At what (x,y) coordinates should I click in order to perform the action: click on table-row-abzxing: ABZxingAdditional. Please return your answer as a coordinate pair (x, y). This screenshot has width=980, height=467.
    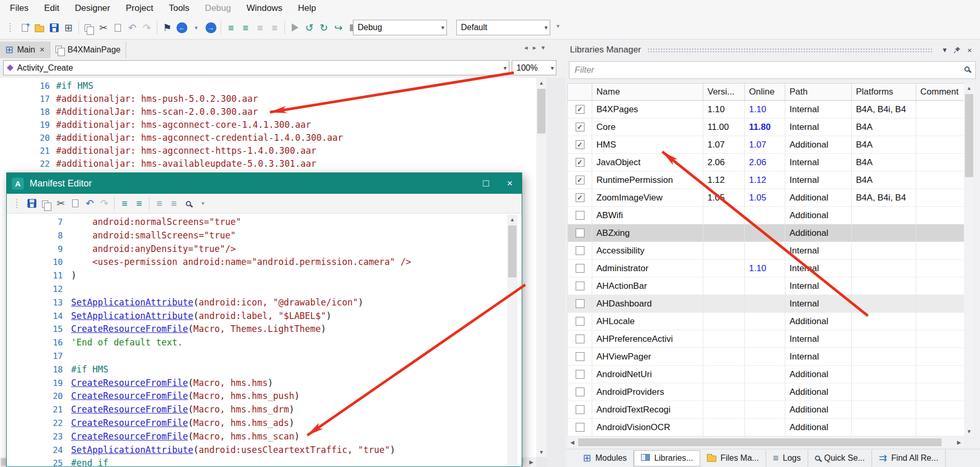
    Looking at the image, I should click on (766, 233).